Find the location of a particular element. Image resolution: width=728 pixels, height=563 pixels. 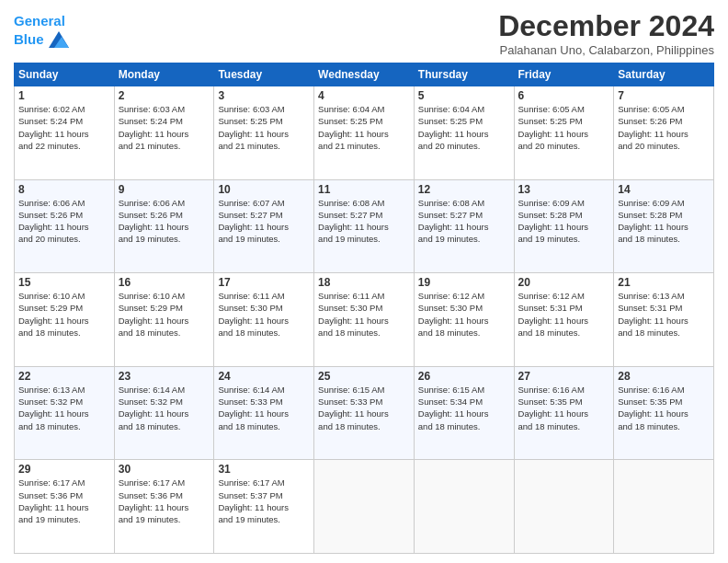

col-header-friday: Friday is located at coordinates (564, 75).